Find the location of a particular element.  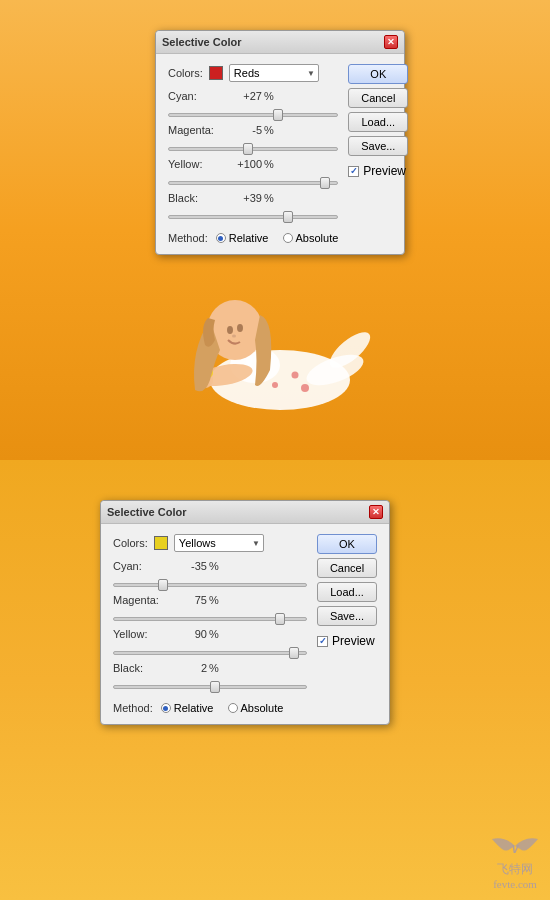

ok-button-2: OK is located at coordinates (347, 544).